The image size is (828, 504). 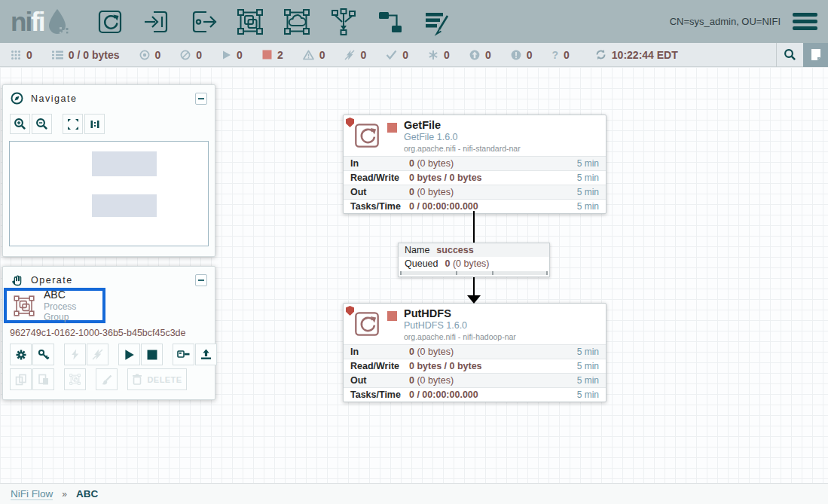 I want to click on configure-gear-icon, so click(x=21, y=354).